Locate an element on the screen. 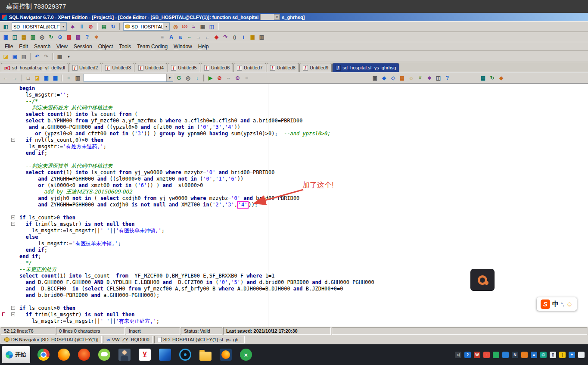 The image size is (588, 365). indent-icon: → is located at coordinates (198, 37).